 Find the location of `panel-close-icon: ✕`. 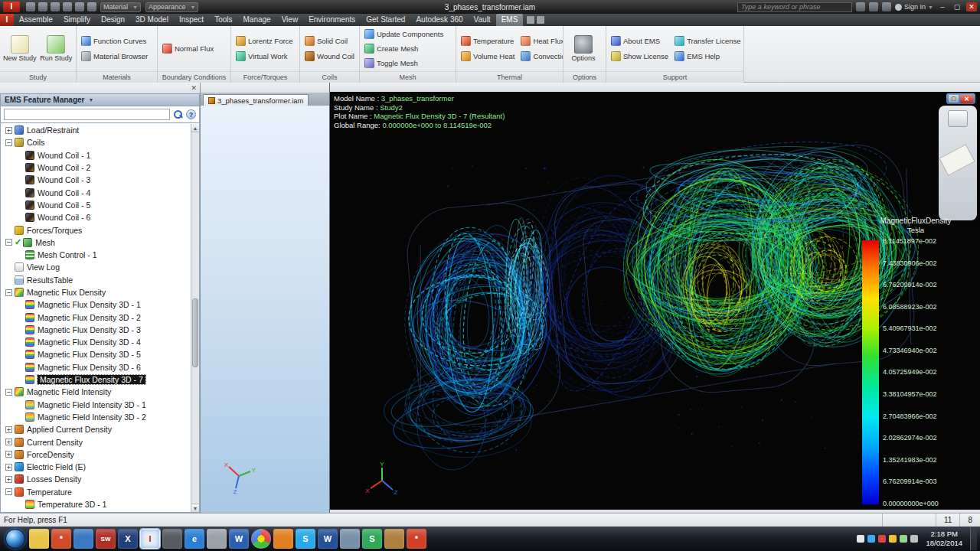

panel-close-icon: ✕ is located at coordinates (194, 88).